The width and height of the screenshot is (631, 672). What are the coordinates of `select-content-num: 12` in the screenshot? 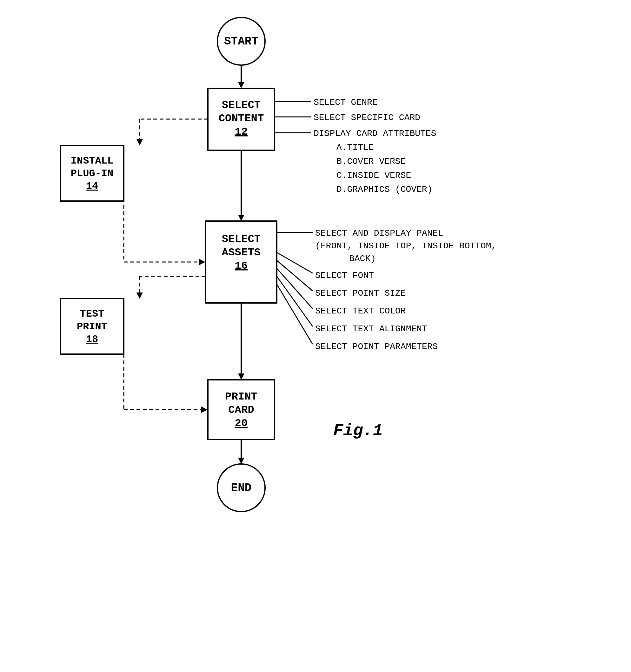 It's located at (241, 132).